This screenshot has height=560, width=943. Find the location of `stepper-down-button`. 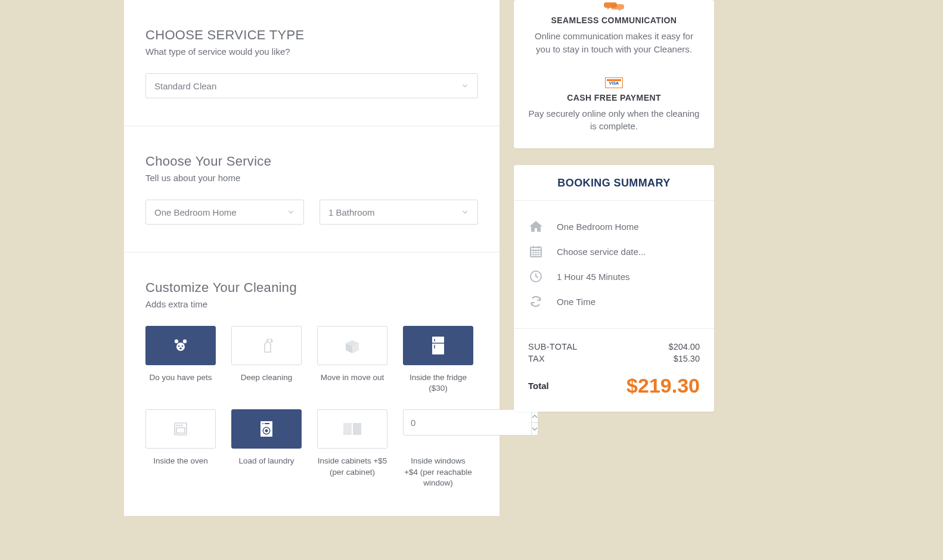

stepper-down-button is located at coordinates (535, 429).